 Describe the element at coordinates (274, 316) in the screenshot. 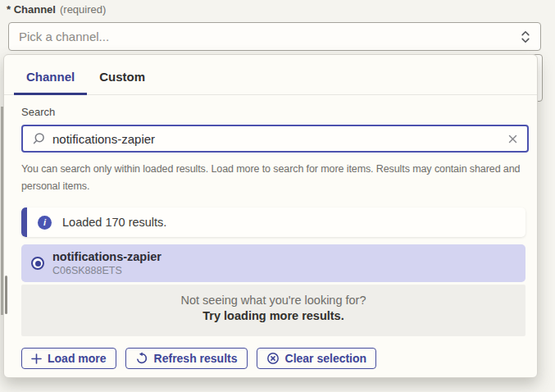

I see `hint-suggestion: Try loading more results.` at that location.